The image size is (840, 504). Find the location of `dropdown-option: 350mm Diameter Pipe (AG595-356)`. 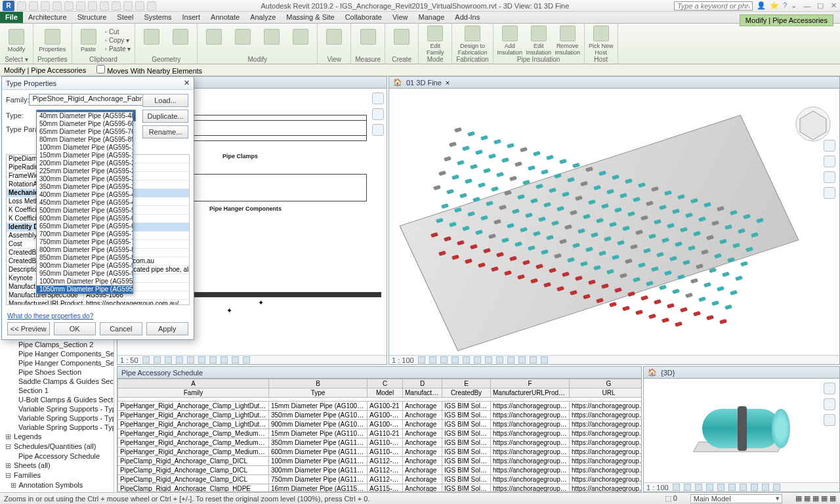

dropdown-option: 350mm Diameter Pipe (AG595-356) is located at coordinates (85, 187).